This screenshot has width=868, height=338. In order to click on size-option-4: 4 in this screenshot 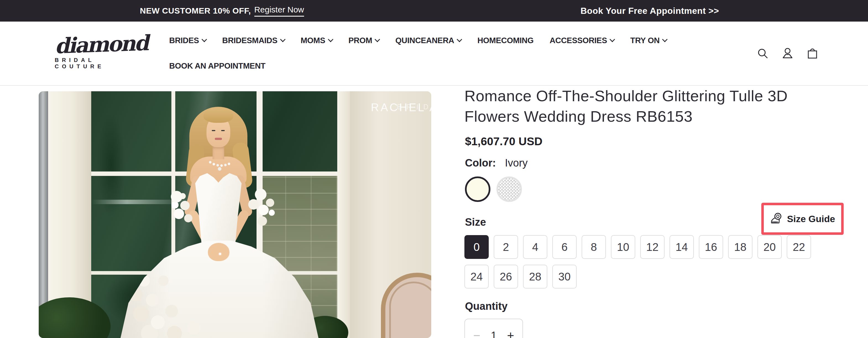, I will do `click(535, 247)`.